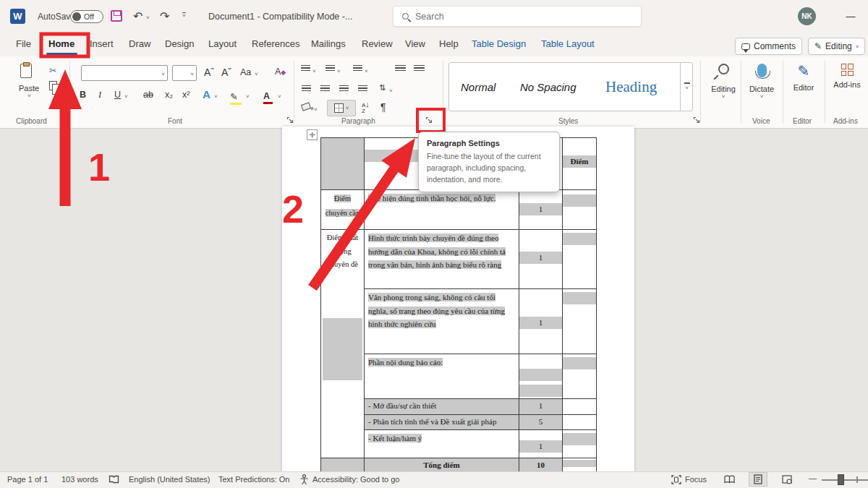 The width and height of the screenshot is (868, 488). I want to click on dictate-button: Dictate ˅, so click(762, 82).